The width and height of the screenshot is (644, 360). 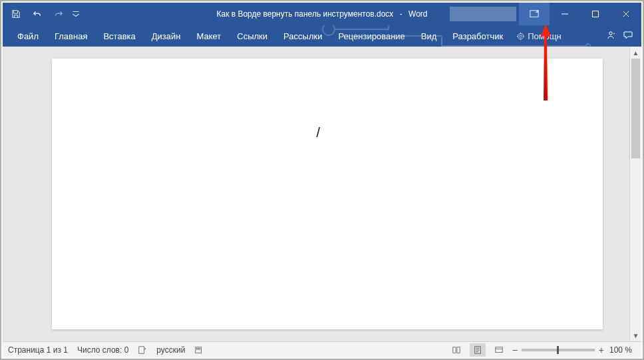 What do you see at coordinates (16, 14) in the screenshot?
I see `save-button` at bounding box center [16, 14].